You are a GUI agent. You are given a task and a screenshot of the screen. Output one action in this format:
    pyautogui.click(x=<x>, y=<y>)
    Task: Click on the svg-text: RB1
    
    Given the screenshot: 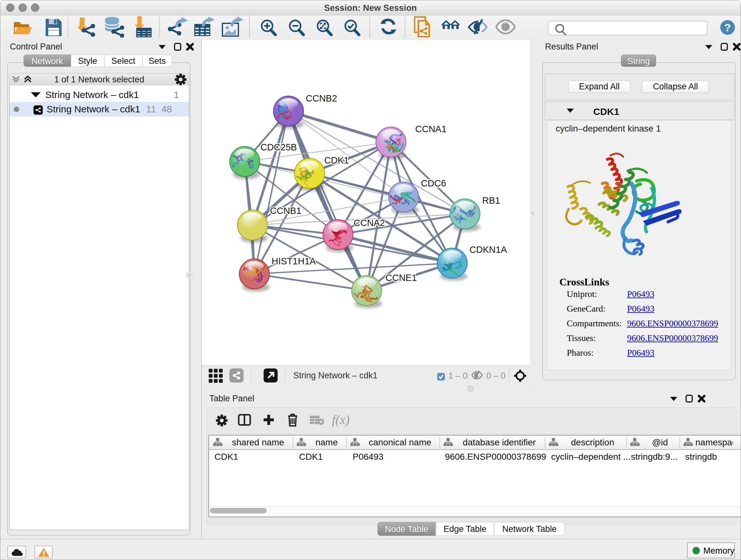 What is the action you would take?
    pyautogui.click(x=491, y=200)
    